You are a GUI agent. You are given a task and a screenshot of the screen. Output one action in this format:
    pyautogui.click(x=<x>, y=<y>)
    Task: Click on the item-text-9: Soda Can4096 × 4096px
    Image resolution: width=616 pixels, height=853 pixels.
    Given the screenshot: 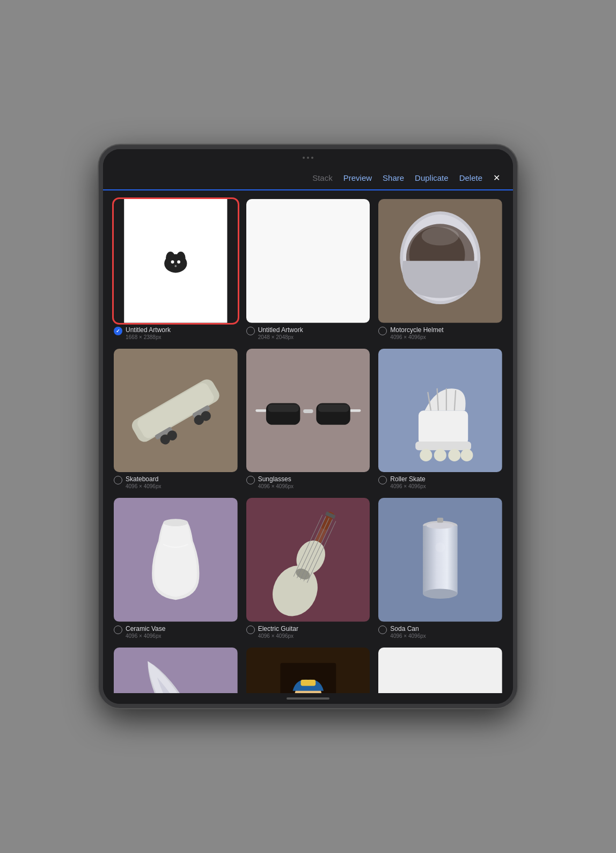 What is the action you would take?
    pyautogui.click(x=408, y=632)
    